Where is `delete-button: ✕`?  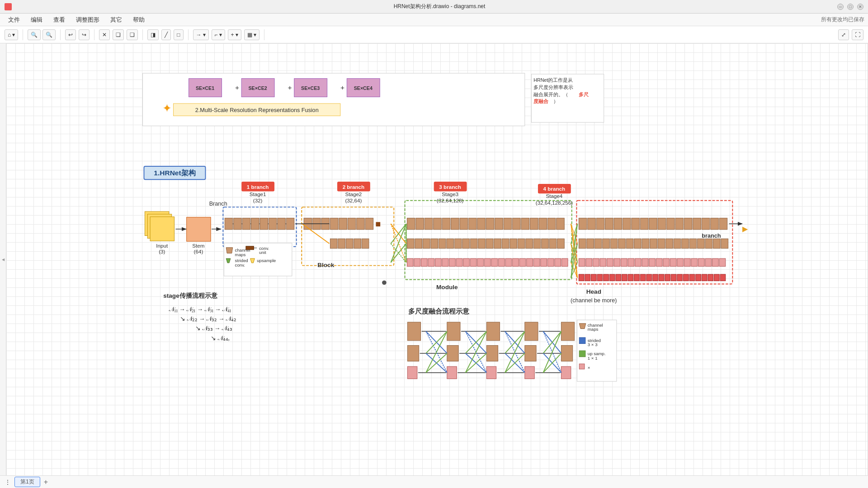
delete-button: ✕ is located at coordinates (104, 35).